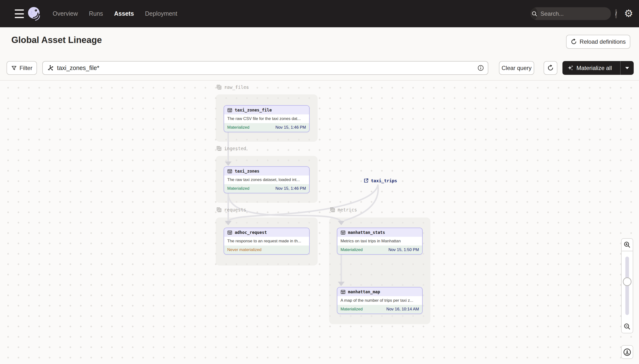  I want to click on asset-name: manhattan_map, so click(364, 292).